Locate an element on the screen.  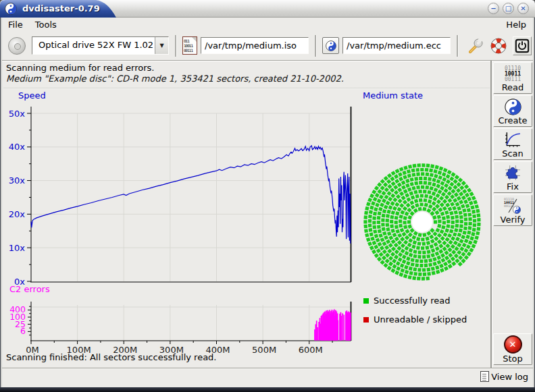
scan-button: Scan is located at coordinates (513, 144).